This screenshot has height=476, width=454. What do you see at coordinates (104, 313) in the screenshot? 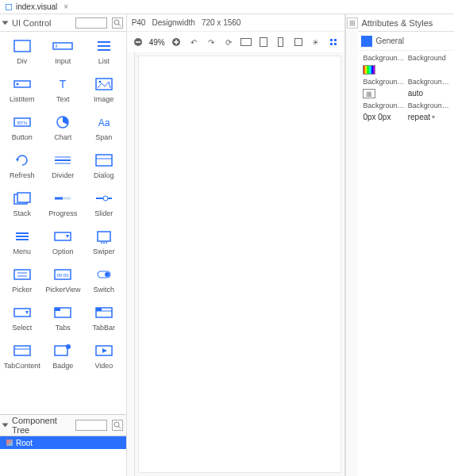
I see `tabbar-icon` at bounding box center [104, 313].